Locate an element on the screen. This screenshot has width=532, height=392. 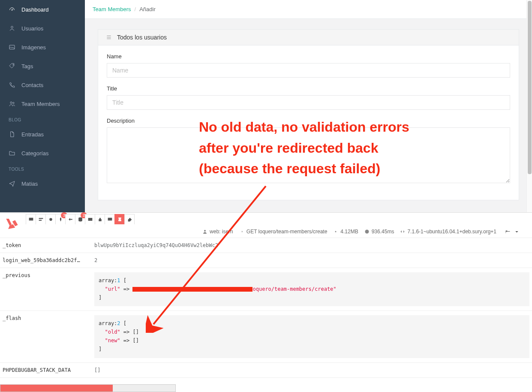
sidebar-item-imagenes: Imágenes is located at coordinates (42, 47).